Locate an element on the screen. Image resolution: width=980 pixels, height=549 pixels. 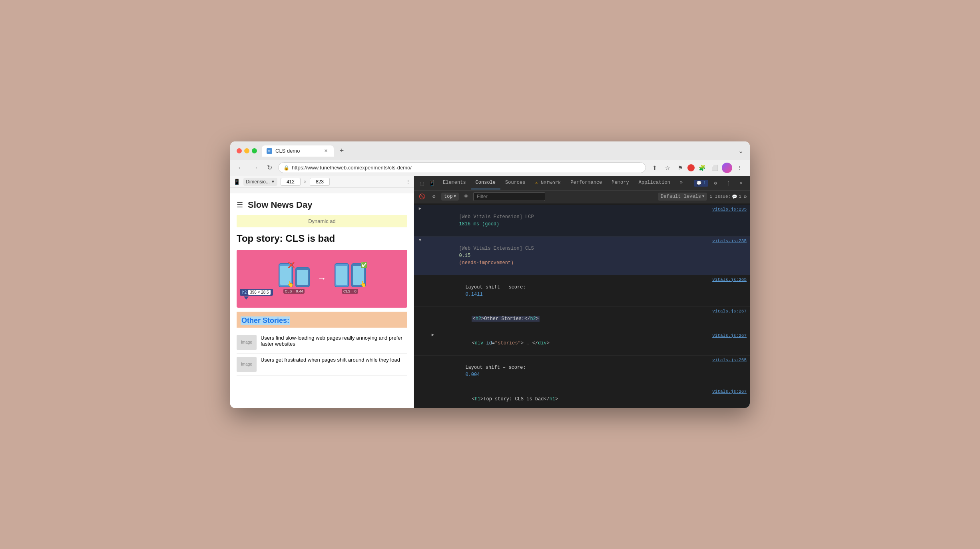
cls-good-demo: ✅ 👆 CLS = 0 is located at coordinates (350, 278).